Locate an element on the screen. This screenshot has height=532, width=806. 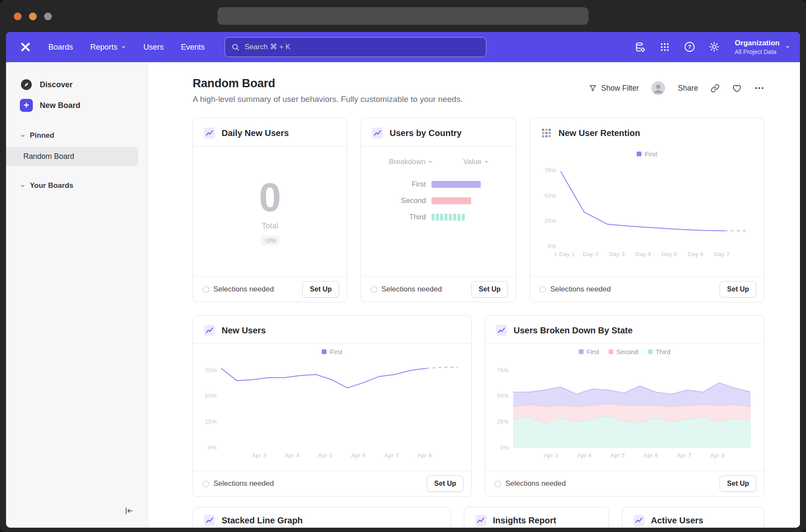
svg-text: Day 3 is located at coordinates (617, 254).